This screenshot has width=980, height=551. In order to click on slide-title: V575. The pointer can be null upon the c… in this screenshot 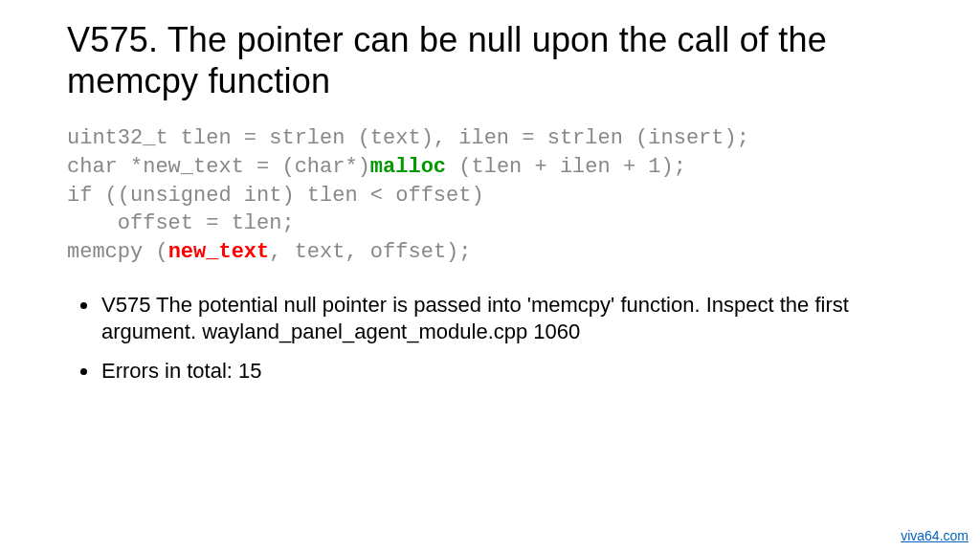, I will do `click(490, 60)`.